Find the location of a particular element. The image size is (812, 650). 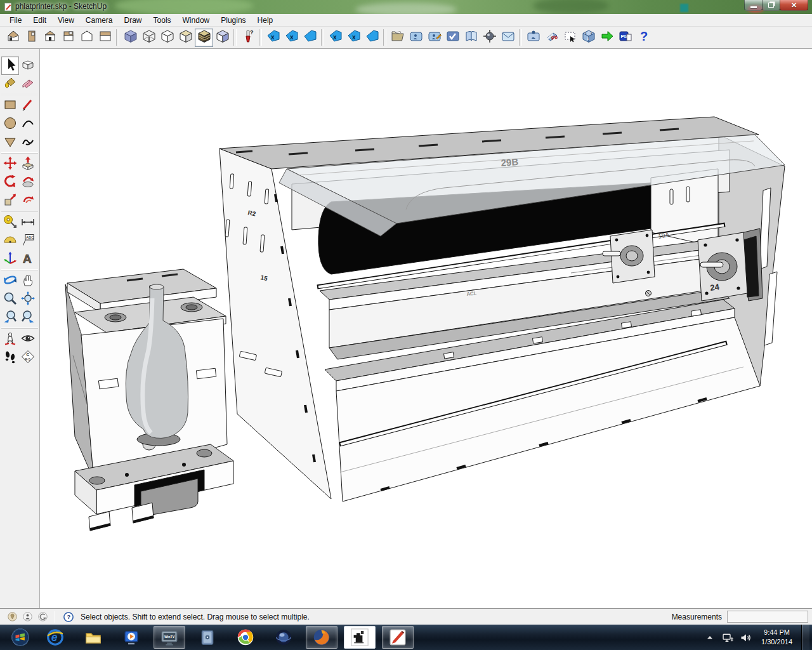

style-shaded-button is located at coordinates (185, 38).